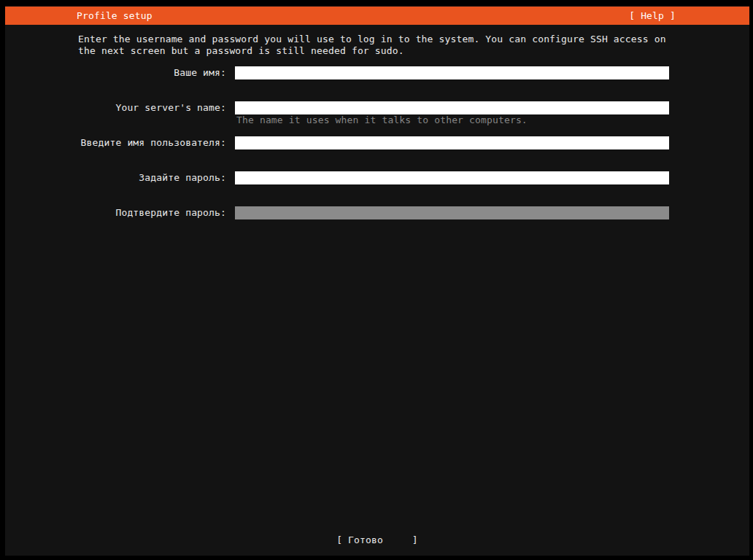  I want to click on password-label: Задайте пароль:, so click(115, 178).